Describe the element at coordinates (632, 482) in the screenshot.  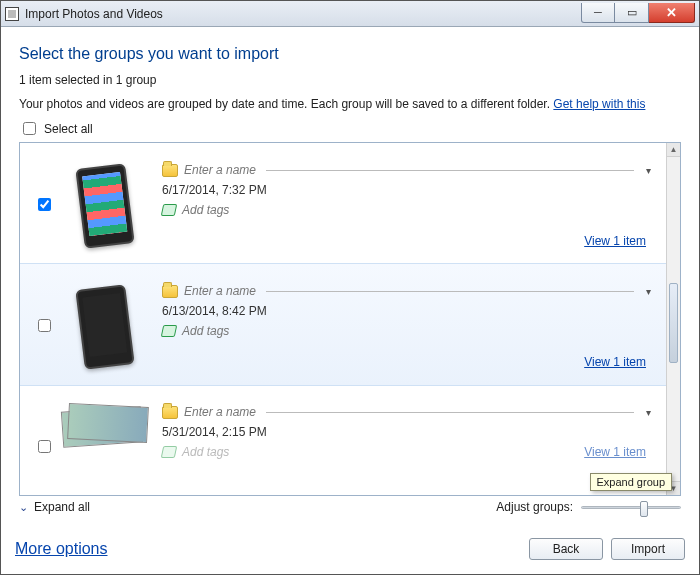
I see `expand-group-tooltip: Expand group` at that location.